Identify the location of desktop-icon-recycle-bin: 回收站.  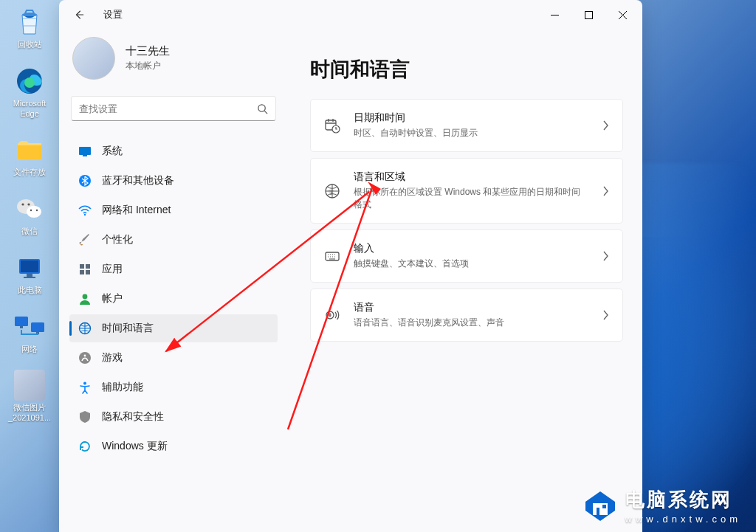
(30, 28).